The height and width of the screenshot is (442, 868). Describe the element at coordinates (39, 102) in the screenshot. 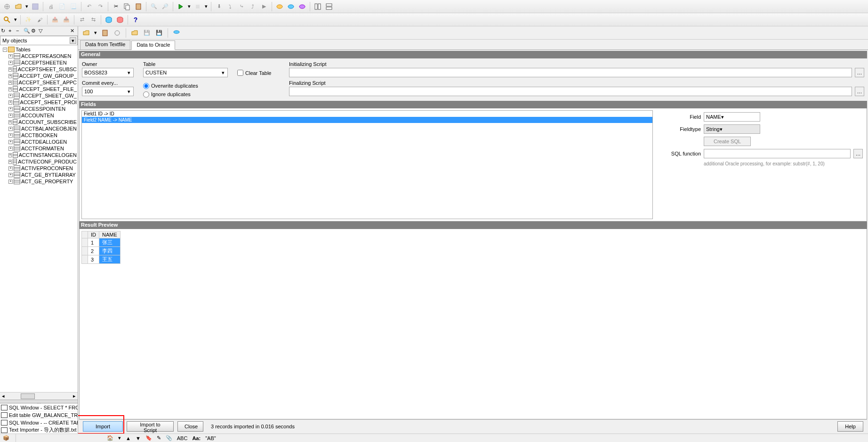

I see `tree-table-item: +ACCEPT_SHEET_PROI` at that location.